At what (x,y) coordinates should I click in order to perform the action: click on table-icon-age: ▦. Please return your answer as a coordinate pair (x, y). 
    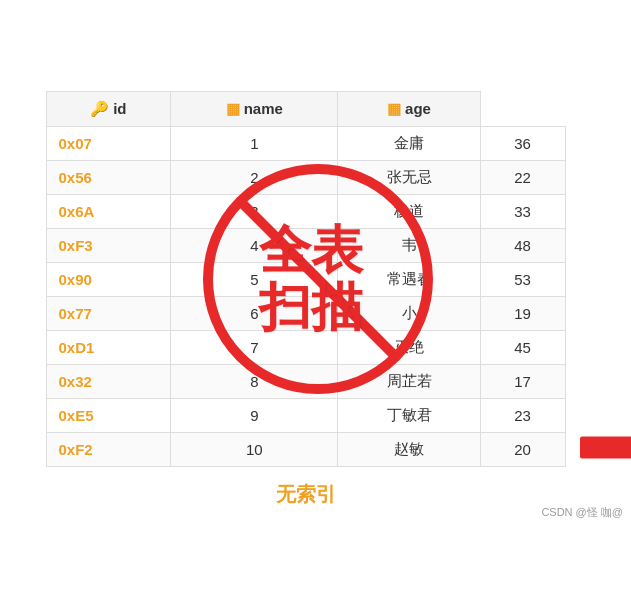
    Looking at the image, I should click on (394, 108).